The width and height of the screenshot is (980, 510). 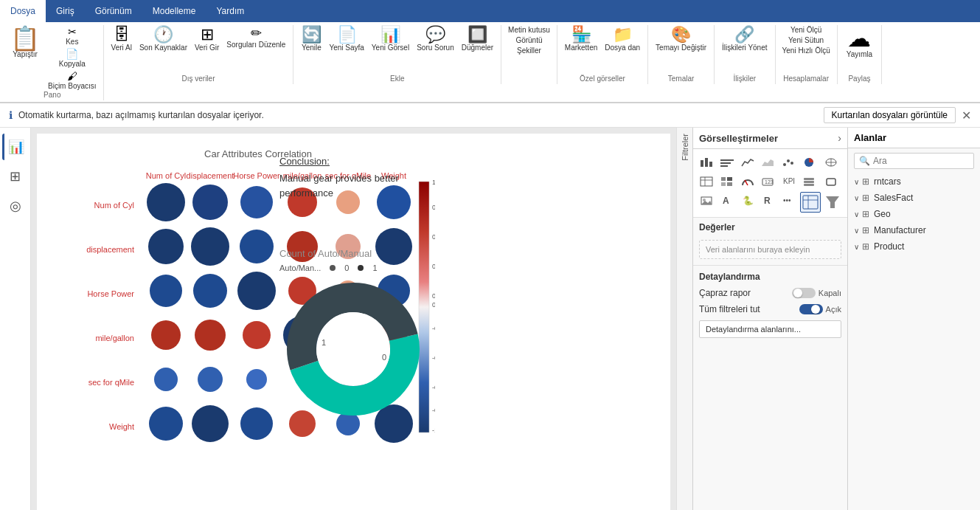 I want to click on viz-icon-bar2, so click(x=727, y=162).